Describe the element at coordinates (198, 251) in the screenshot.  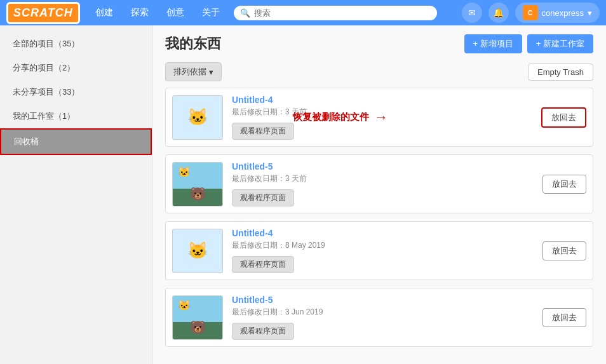
I see `project-thumbnail-3: 🐱` at that location.